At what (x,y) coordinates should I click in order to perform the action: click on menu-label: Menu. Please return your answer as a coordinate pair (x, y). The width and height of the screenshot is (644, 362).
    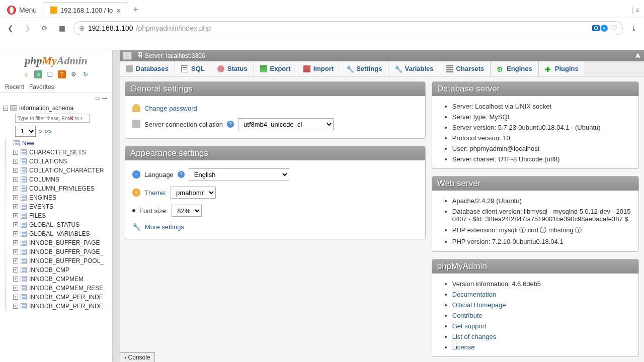
    Looking at the image, I should click on (28, 10).